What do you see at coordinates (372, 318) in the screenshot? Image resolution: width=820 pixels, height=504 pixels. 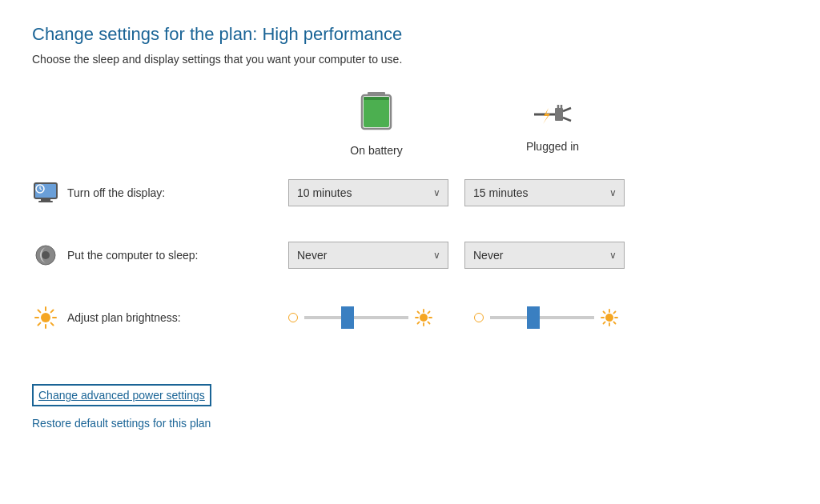 I see `brightness-battery-section` at bounding box center [372, 318].